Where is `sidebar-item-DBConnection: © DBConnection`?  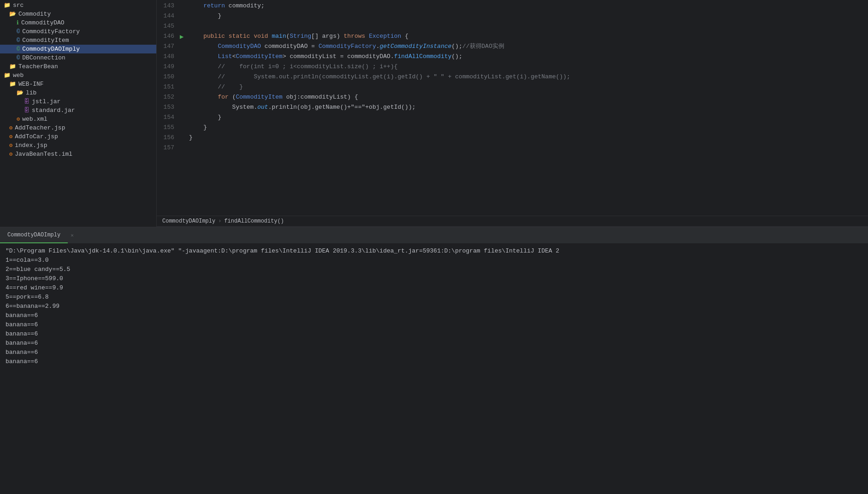 sidebar-item-DBConnection: © DBConnection is located at coordinates (78, 58).